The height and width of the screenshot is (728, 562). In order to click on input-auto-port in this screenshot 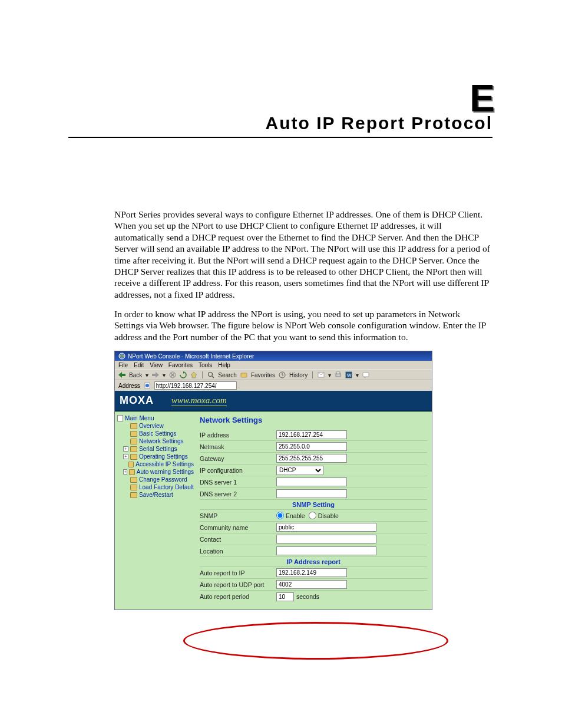, I will do `click(312, 585)`.